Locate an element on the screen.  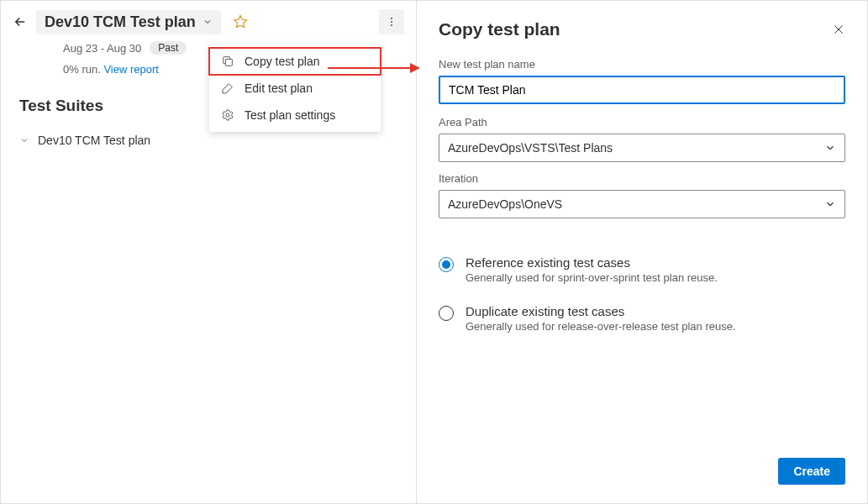
radio-subtitle: Generally used for release-over-release … is located at coordinates (601, 326).